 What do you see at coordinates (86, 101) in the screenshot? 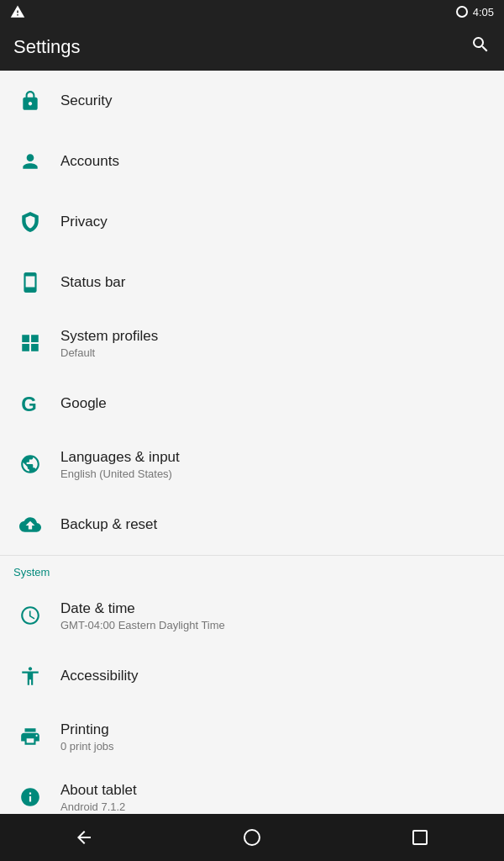
I see `security-text: Security` at bounding box center [86, 101].